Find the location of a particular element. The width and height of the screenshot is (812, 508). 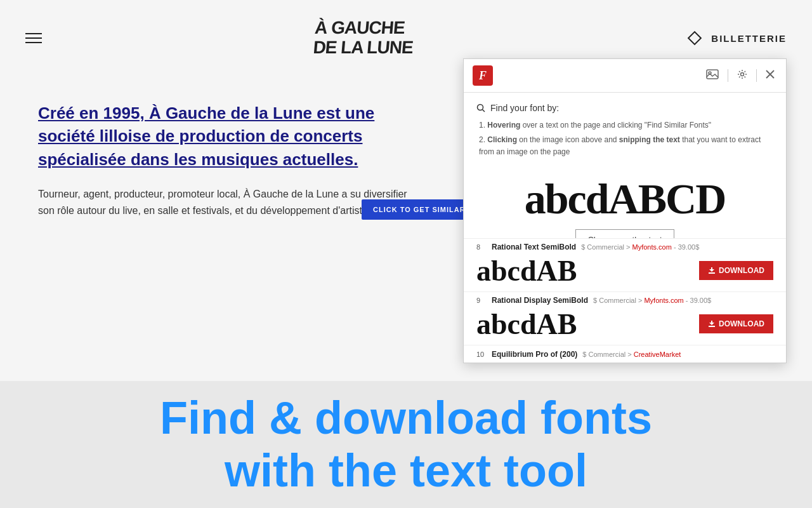

result-number-9: 9 is located at coordinates (481, 300).